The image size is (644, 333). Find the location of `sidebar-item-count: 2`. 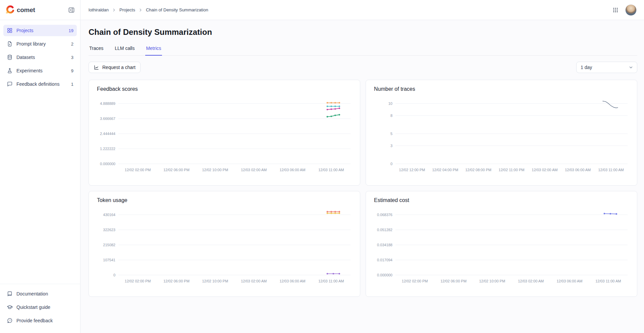

sidebar-item-count: 2 is located at coordinates (72, 44).